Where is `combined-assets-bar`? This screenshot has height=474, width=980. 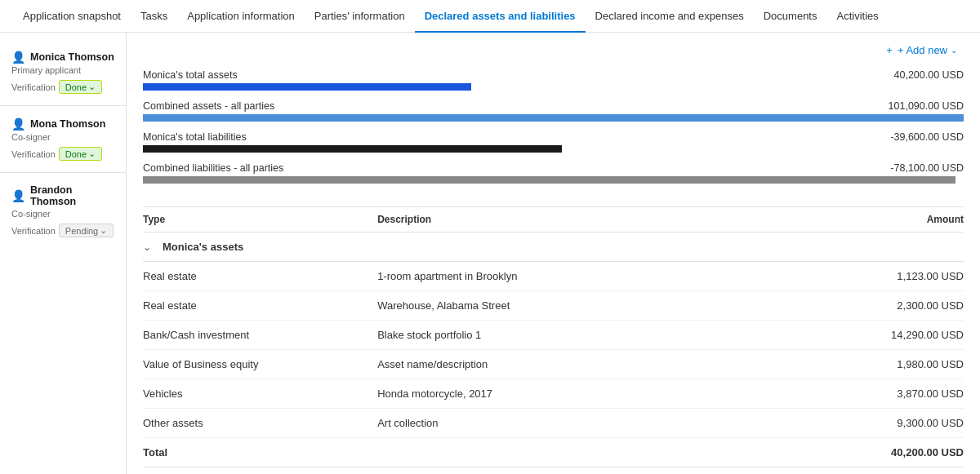
combined-assets-bar is located at coordinates (554, 117).